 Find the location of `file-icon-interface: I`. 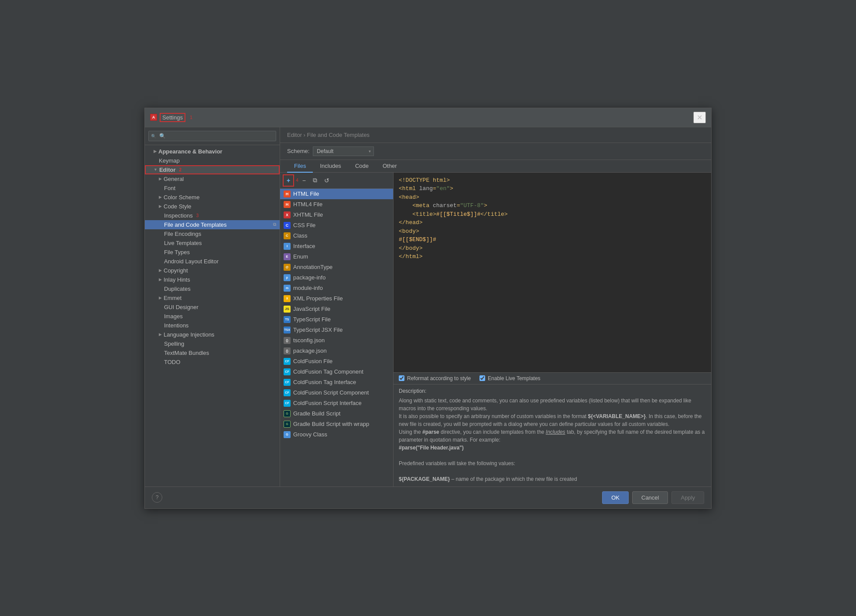

file-icon-interface: I is located at coordinates (287, 246).